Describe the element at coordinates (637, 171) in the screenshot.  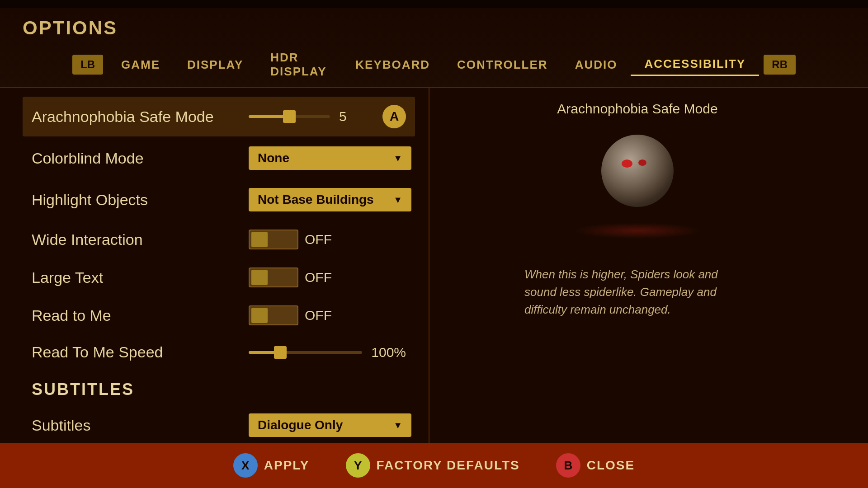
I see `spider-body` at that location.